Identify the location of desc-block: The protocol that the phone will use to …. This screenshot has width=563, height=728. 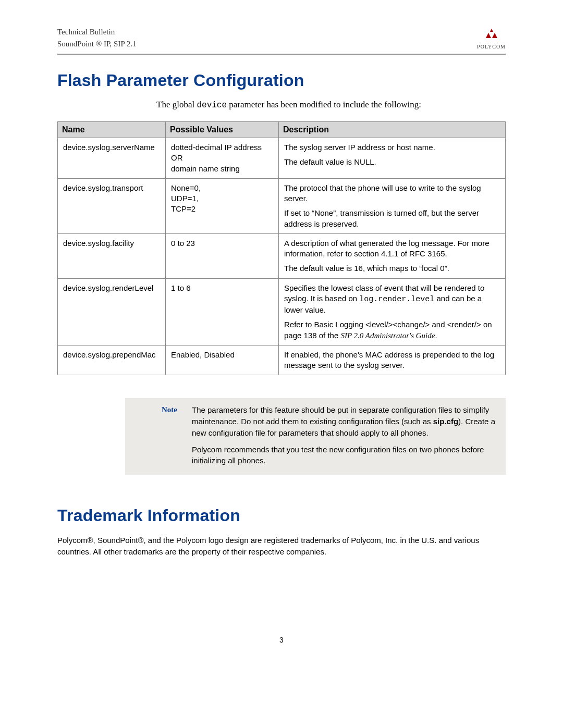
(392, 194).